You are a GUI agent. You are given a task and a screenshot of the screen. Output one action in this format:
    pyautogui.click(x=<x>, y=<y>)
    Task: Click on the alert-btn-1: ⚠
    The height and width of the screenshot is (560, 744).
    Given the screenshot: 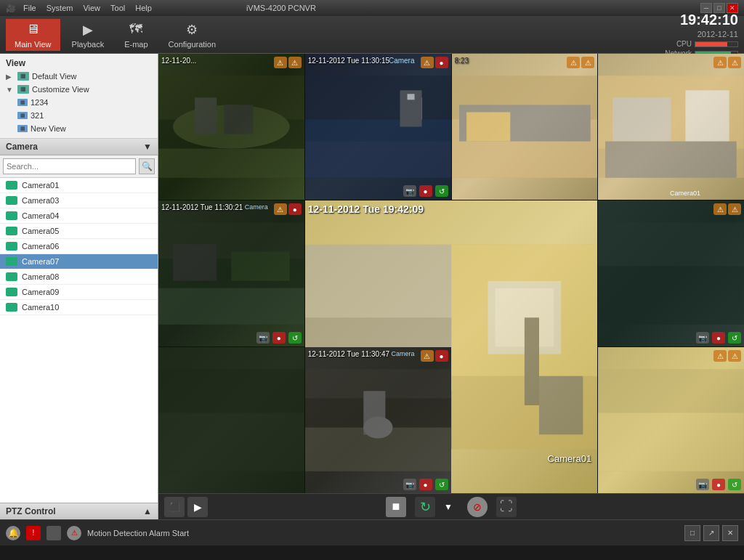 What is the action you would take?
    pyautogui.click(x=280, y=62)
    